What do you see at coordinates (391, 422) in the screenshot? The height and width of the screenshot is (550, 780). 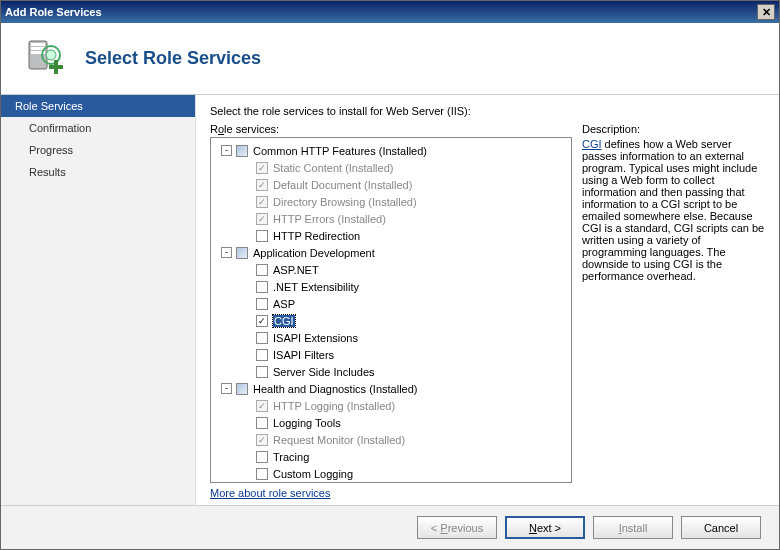 I see `tree-node: Logging Tools` at bounding box center [391, 422].